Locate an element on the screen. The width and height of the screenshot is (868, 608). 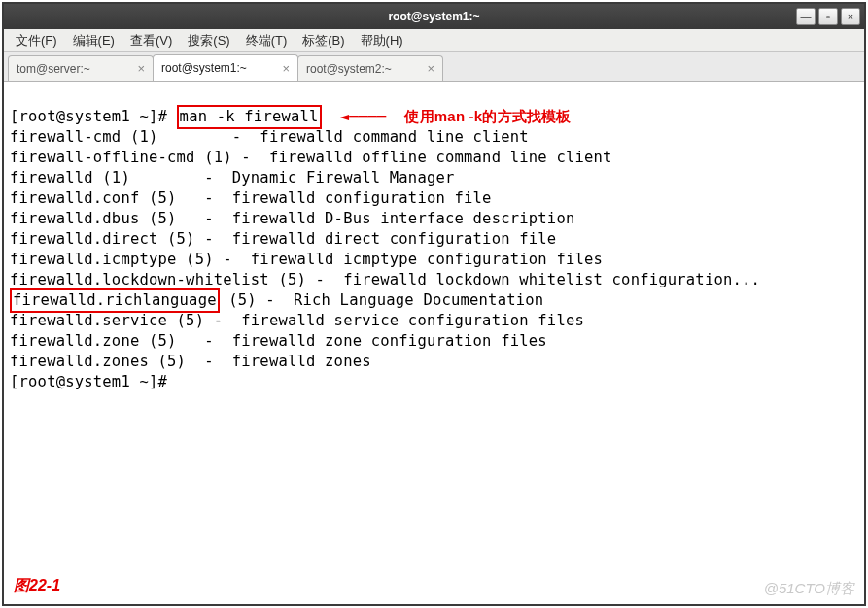
menu-tabs: 标签(B) is located at coordinates (323, 41).